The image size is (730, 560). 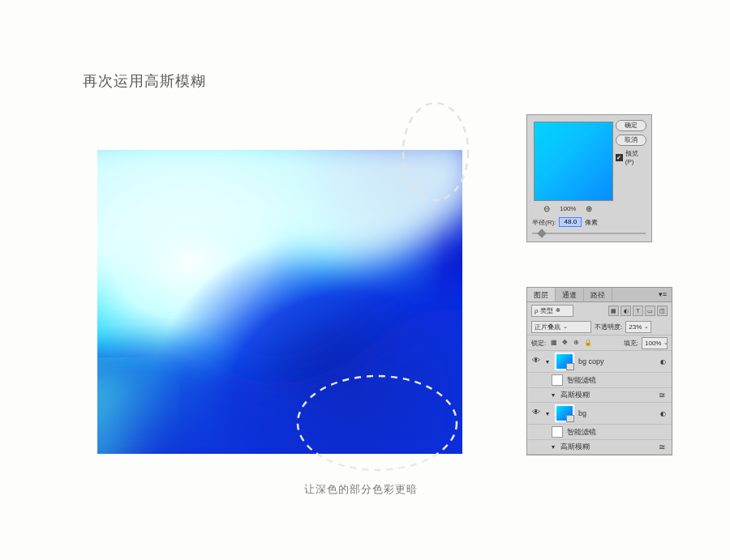 What do you see at coordinates (638, 311) in the screenshot?
I see `filter-type-icon: T` at bounding box center [638, 311].